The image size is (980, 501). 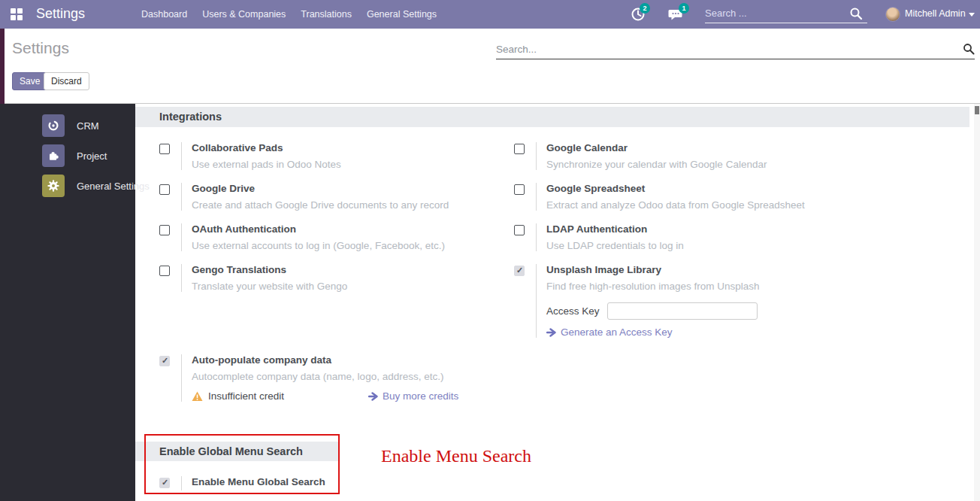 What do you see at coordinates (676, 205) in the screenshot?
I see `setting-description: Extract and analyze Odoo data from Googl…` at bounding box center [676, 205].